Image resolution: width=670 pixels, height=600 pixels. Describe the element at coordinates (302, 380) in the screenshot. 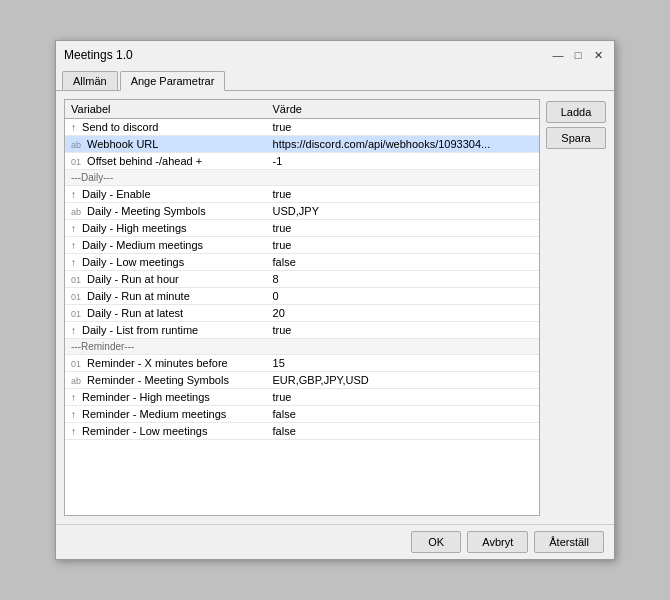

I see `table-row: ab Reminder - Meeting SymbolsEUR,GBP,JPY…` at that location.